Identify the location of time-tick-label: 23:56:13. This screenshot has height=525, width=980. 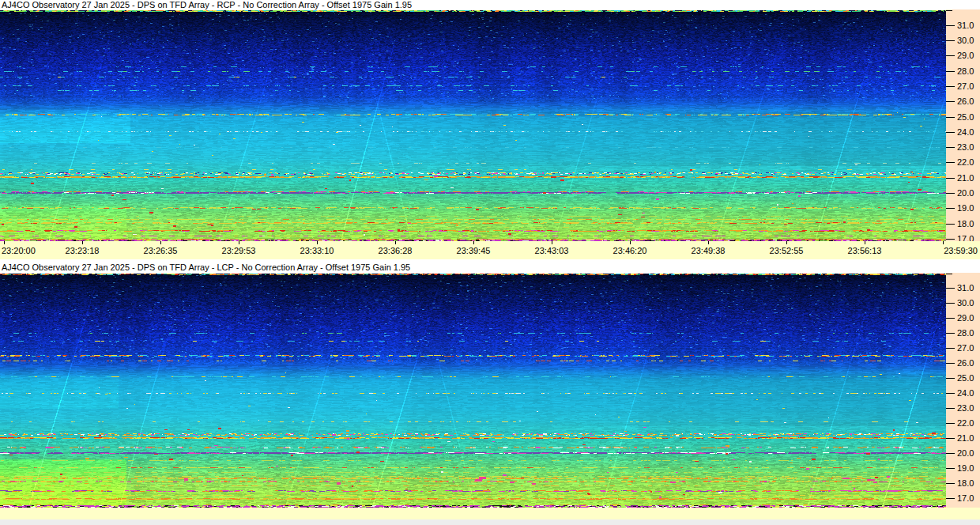
(865, 251).